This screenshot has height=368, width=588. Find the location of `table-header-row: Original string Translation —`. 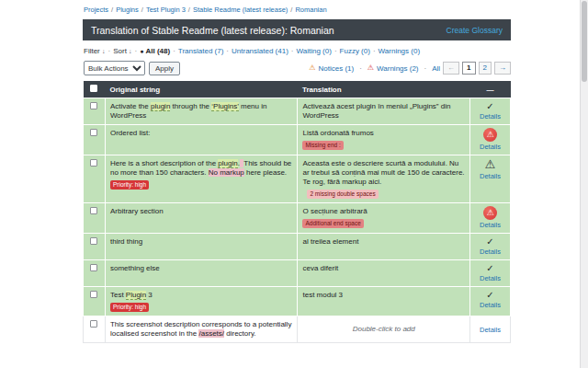

table-header-row: Original string Translation — is located at coordinates (298, 90).